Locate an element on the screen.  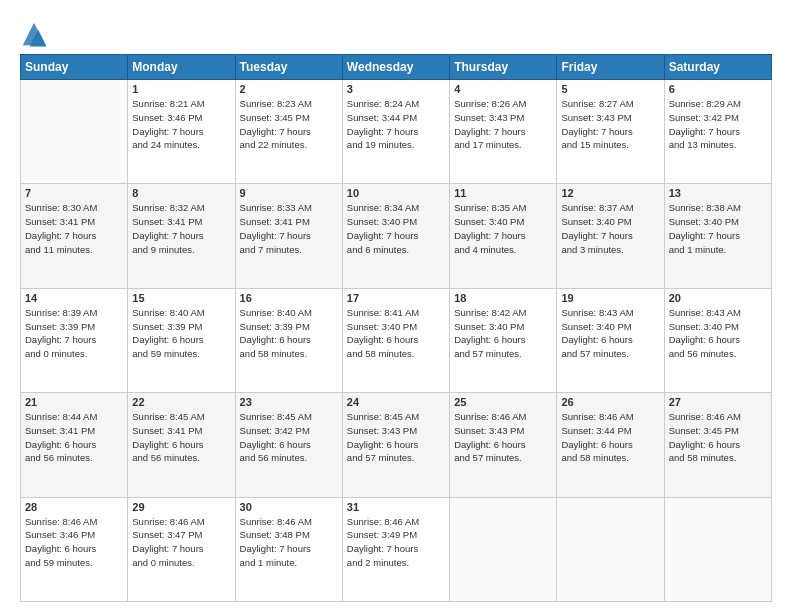
day-number: 30 is located at coordinates (289, 507).